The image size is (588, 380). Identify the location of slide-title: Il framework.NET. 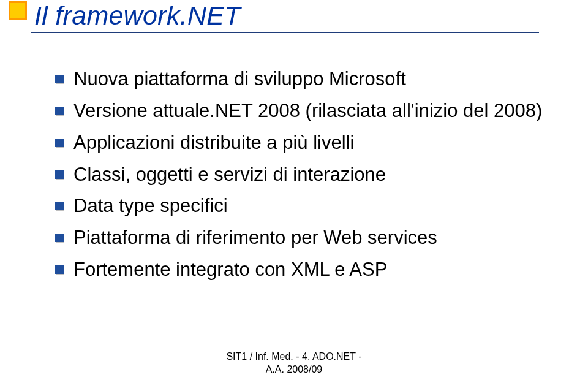
(137, 16).